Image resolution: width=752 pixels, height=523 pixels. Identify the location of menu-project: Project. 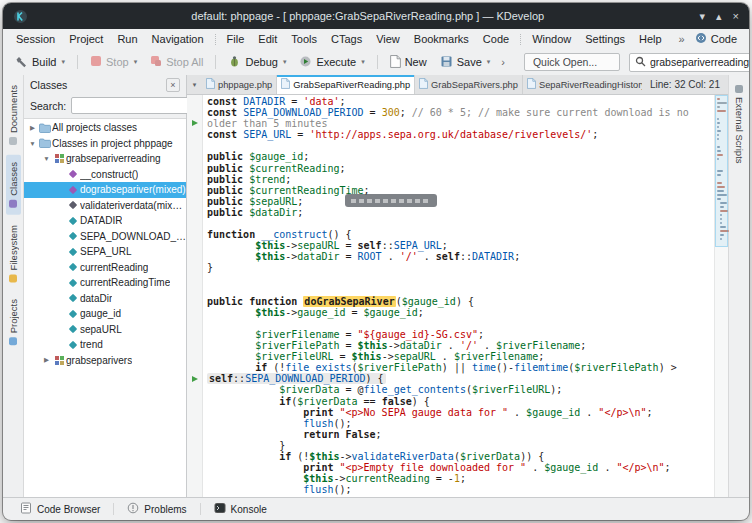
(86, 39).